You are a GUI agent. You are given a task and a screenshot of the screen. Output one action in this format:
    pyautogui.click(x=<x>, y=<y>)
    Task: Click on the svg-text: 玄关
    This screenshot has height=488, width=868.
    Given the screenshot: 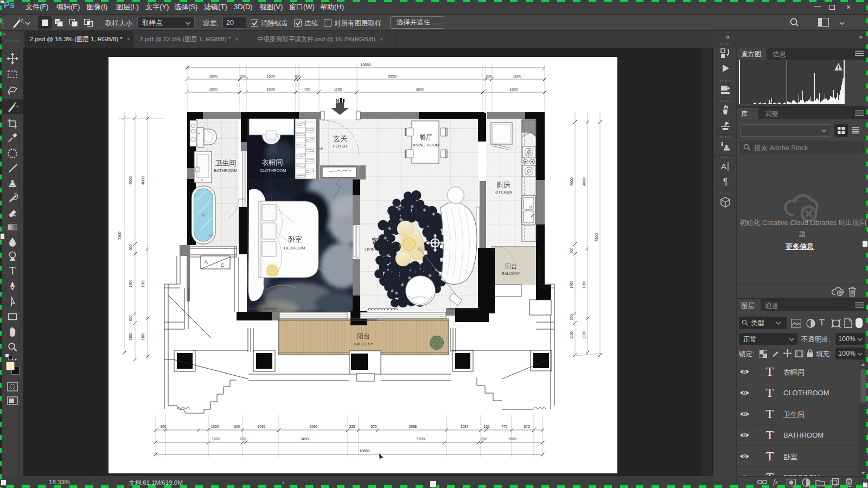 What is the action you would take?
    pyautogui.click(x=340, y=139)
    